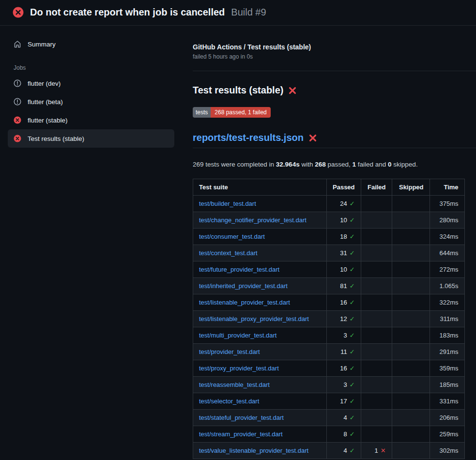 The image size is (476, 460). I want to click on table-row: test/stream_provider_test.dart8✓259ms, so click(329, 434).